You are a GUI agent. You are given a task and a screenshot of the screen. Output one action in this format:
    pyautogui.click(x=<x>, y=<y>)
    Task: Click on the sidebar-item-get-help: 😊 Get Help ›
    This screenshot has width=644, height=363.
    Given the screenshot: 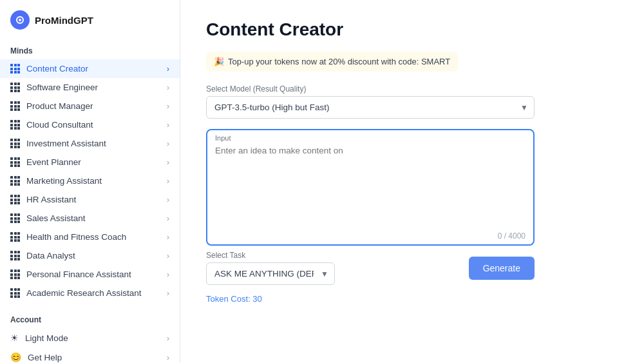 What is the action you would take?
    pyautogui.click(x=90, y=355)
    